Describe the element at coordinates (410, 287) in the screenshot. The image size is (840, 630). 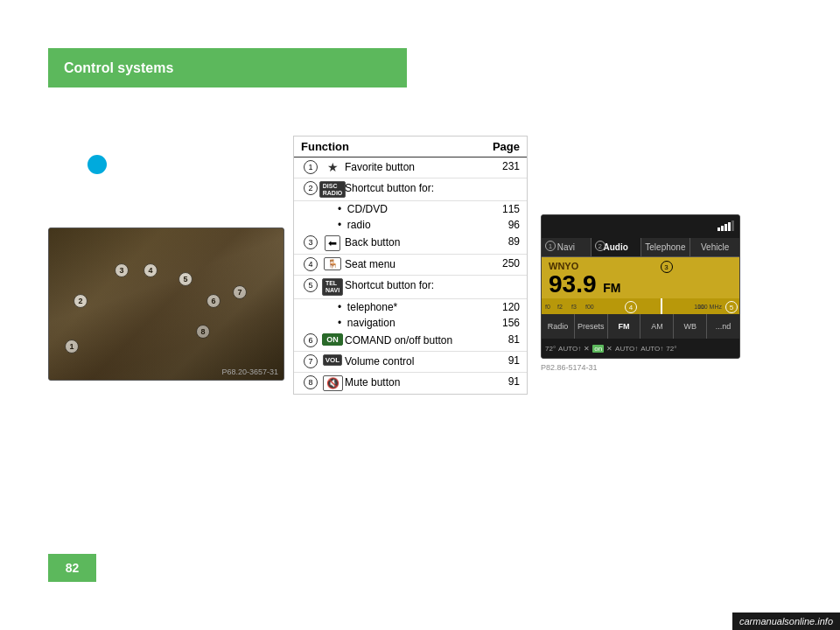
I see `table-row: 5 TELNAVI Shortcut button for:` at that location.